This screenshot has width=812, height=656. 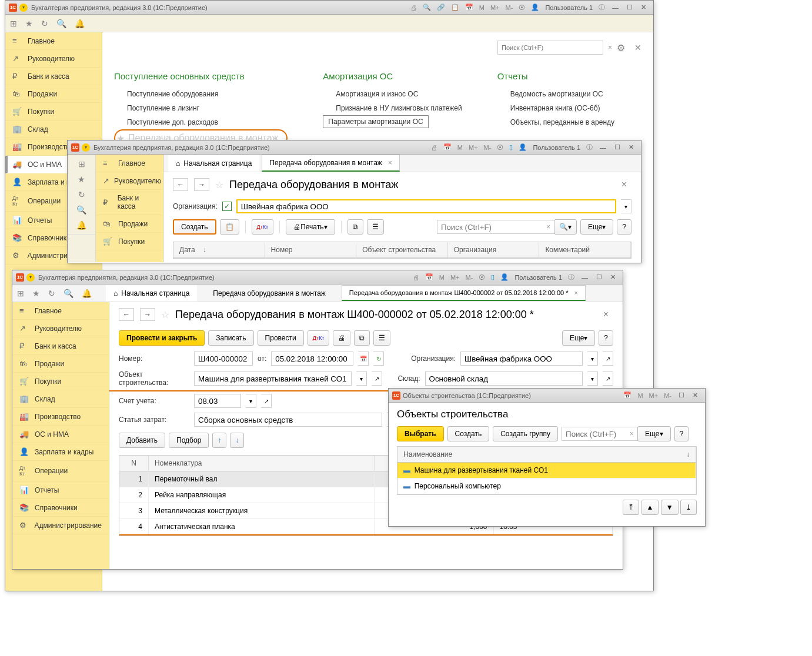 What do you see at coordinates (21, 293) in the screenshot?
I see `apps-icon: ⊞` at bounding box center [21, 293].